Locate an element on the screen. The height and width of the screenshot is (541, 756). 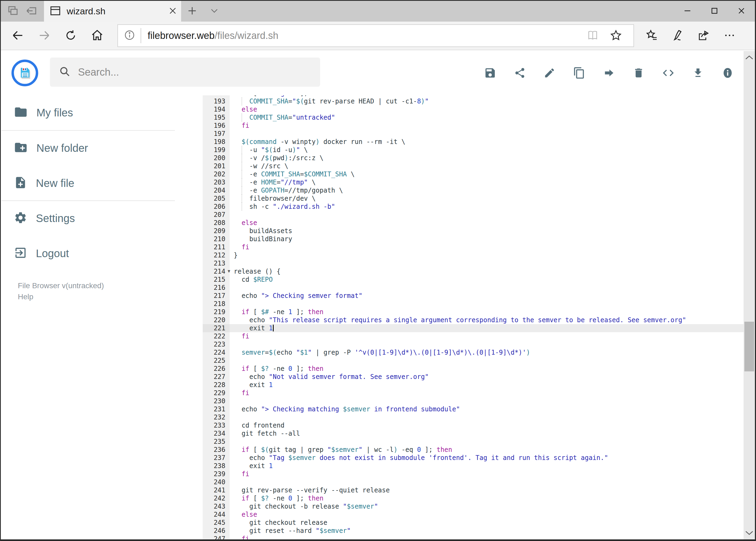
more-button is located at coordinates (730, 36).